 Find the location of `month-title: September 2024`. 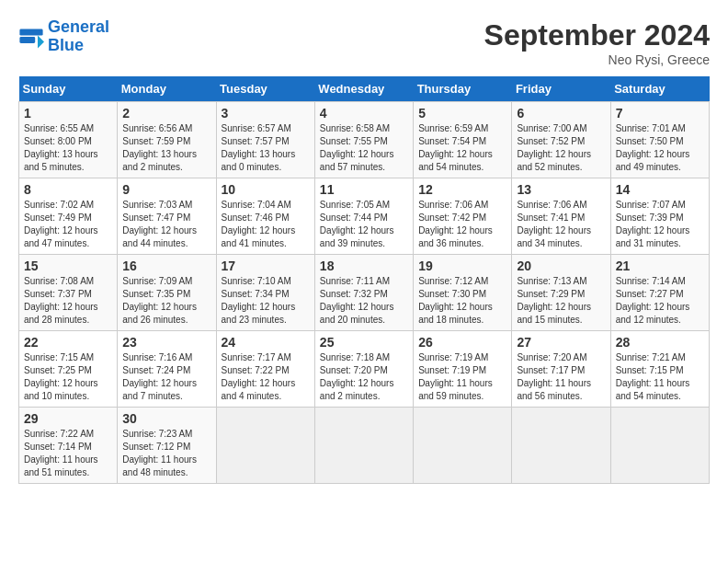

month-title: September 2024 is located at coordinates (597, 35).